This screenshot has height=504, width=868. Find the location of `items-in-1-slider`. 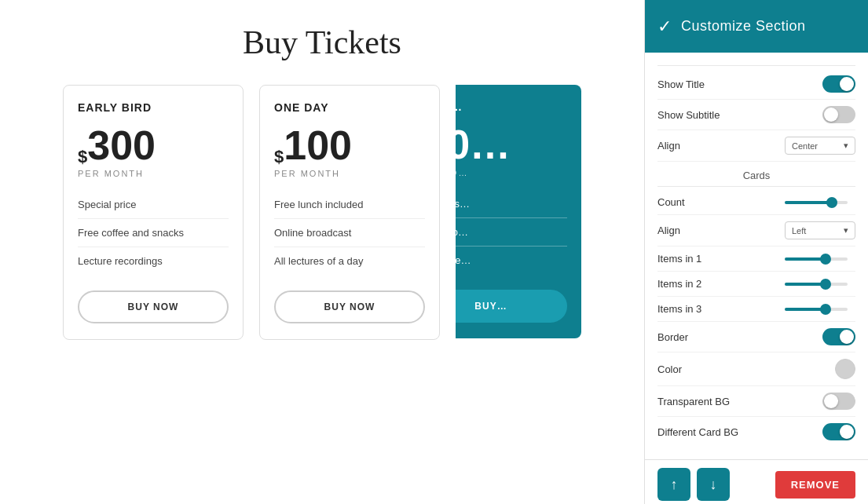

items-in-1-slider is located at coordinates (820, 259).